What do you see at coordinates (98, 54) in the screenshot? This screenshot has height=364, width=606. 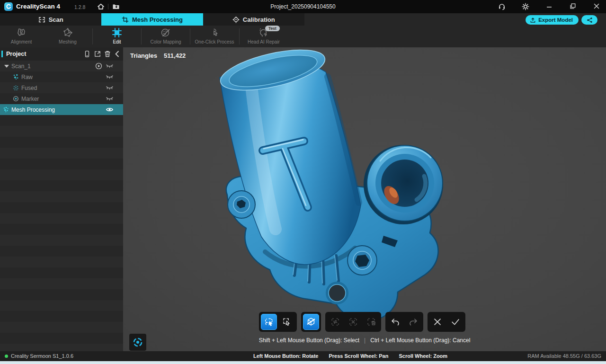 I see `export-file-icon` at bounding box center [98, 54].